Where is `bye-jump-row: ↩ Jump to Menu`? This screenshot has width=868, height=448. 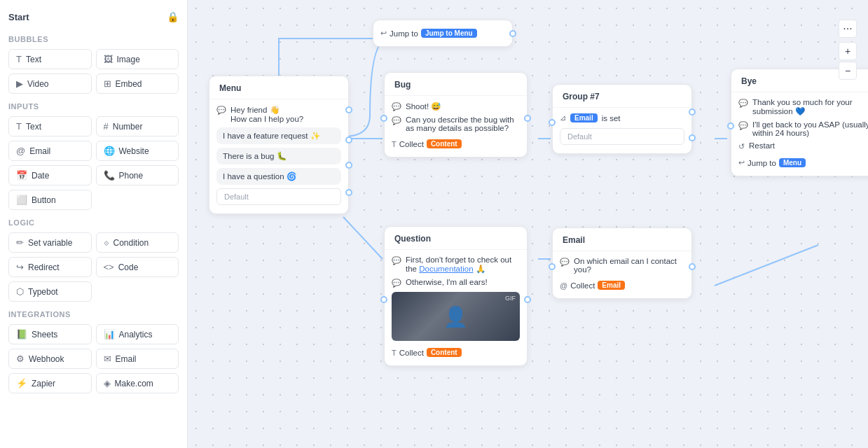
bye-jump-row: ↩ Jump to Menu is located at coordinates (803, 162).